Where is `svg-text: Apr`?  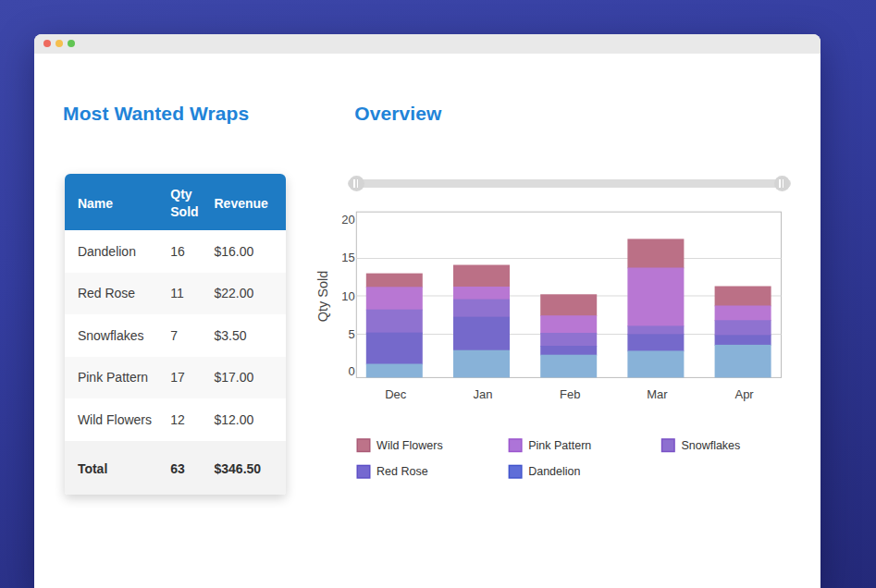
svg-text: Apr is located at coordinates (744, 394).